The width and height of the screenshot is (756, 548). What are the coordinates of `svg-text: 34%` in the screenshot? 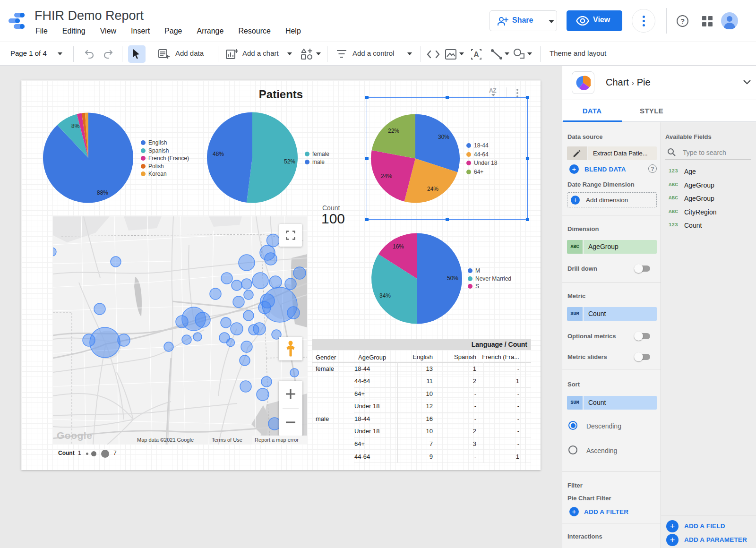 It's located at (385, 296).